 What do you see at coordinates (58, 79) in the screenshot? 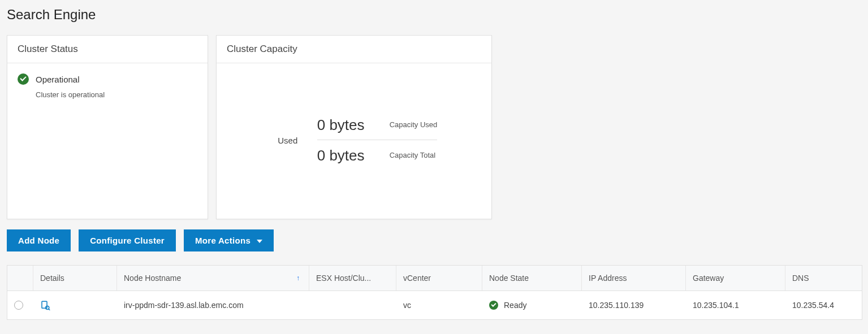
I see `status-label: Operational` at bounding box center [58, 79].